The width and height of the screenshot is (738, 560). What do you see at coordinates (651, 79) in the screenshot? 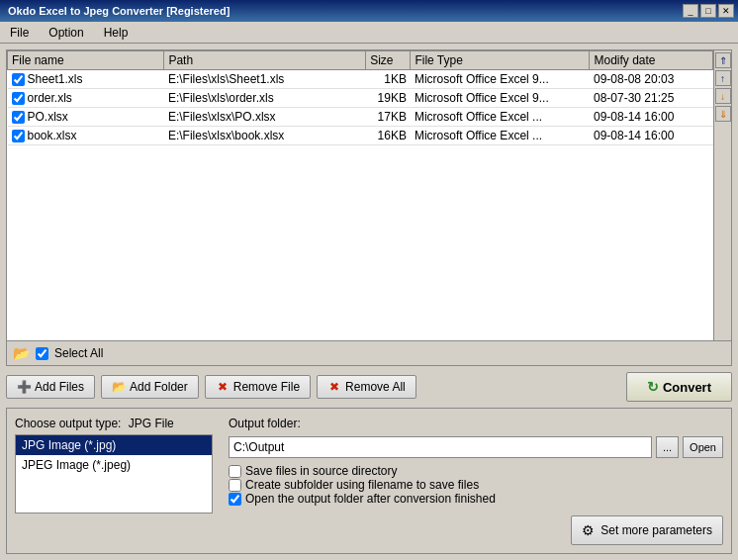
I see `cell-date-0: 09-08-08 20:03` at bounding box center [651, 79].